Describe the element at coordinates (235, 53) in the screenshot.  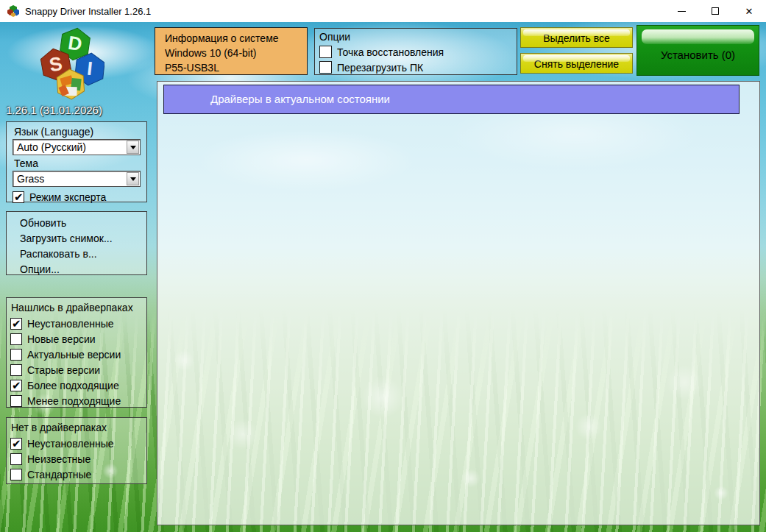
I see `system-info-os: Windows 10 (64-bit)` at that location.